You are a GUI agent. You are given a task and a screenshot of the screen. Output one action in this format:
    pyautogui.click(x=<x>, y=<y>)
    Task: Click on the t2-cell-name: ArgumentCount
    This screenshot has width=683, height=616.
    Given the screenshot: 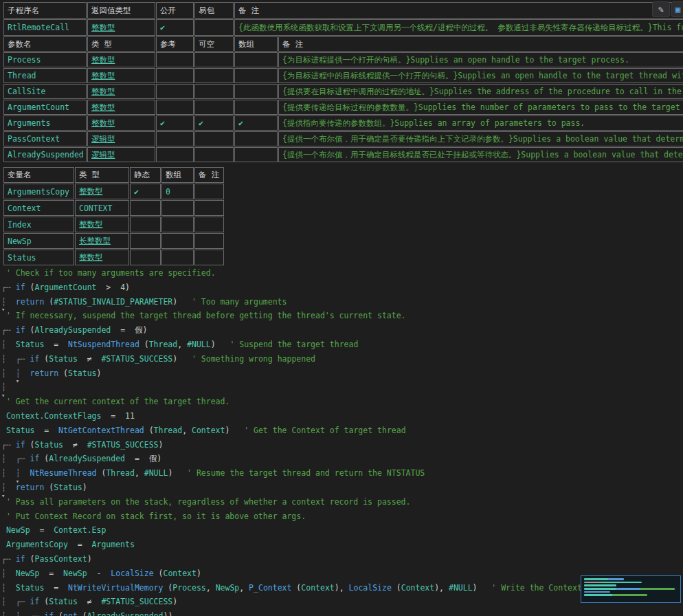 What is the action you would take?
    pyautogui.click(x=45, y=107)
    